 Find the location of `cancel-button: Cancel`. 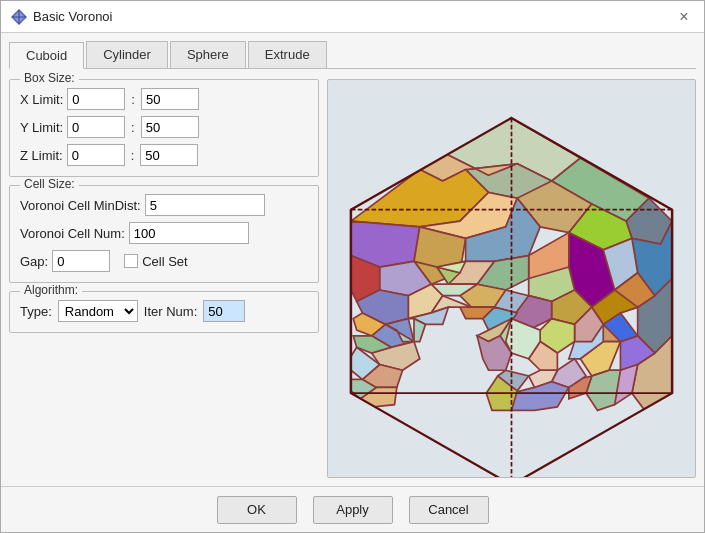

cancel-button: Cancel is located at coordinates (449, 510).